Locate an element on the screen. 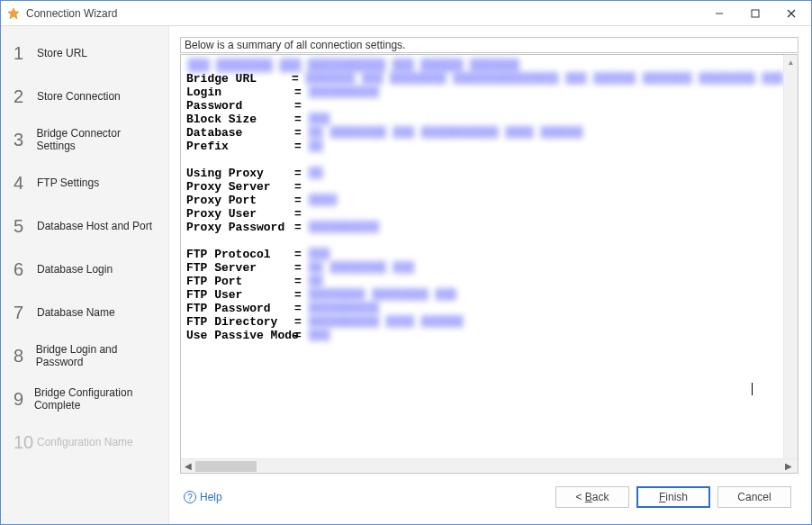 The image size is (812, 525). text-caret is located at coordinates (753, 389).